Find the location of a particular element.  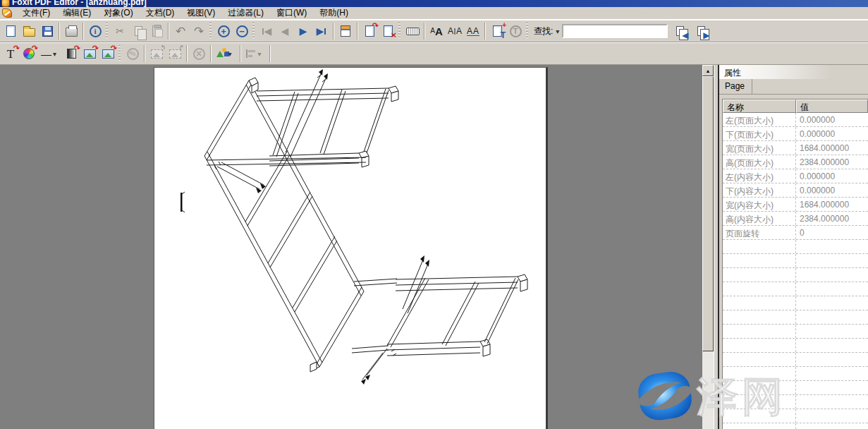

property-name: 宽(内容大小) is located at coordinates (759, 205).